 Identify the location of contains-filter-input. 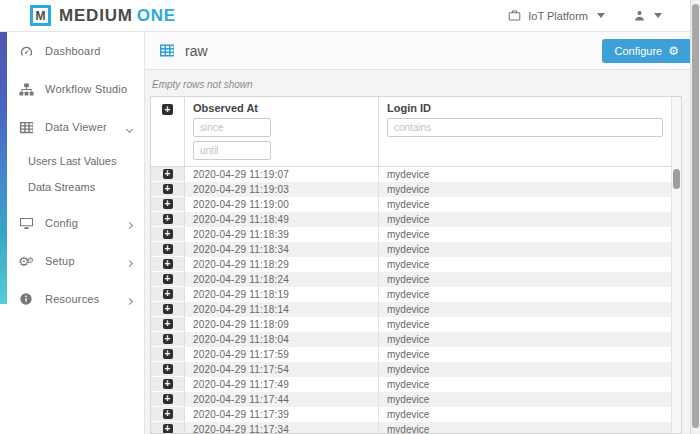
(525, 128).